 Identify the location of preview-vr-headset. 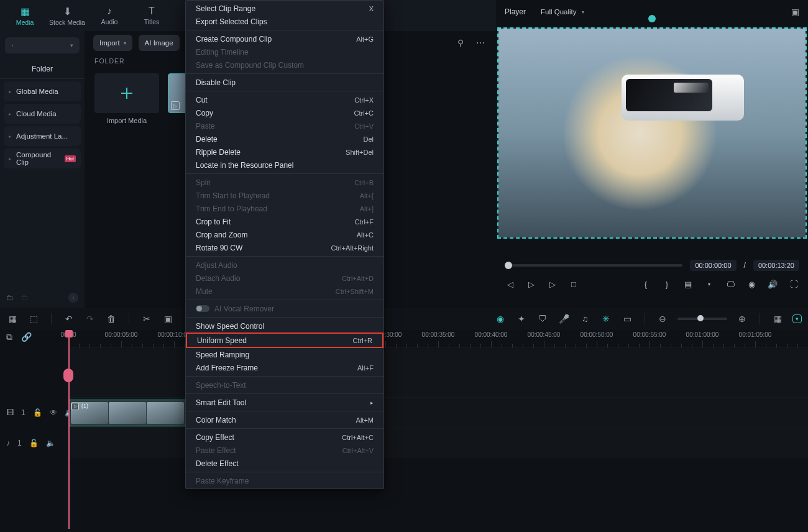
(683, 98).